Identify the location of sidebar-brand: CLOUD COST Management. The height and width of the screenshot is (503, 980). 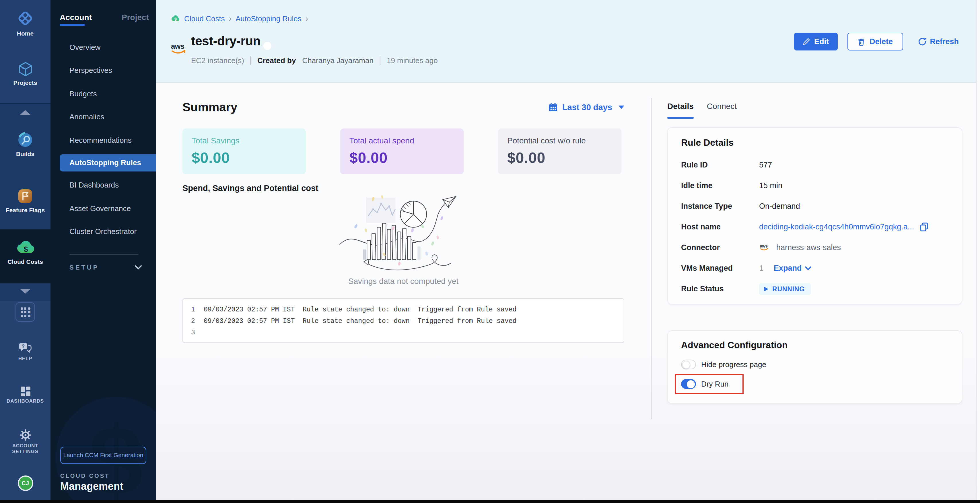
(92, 483).